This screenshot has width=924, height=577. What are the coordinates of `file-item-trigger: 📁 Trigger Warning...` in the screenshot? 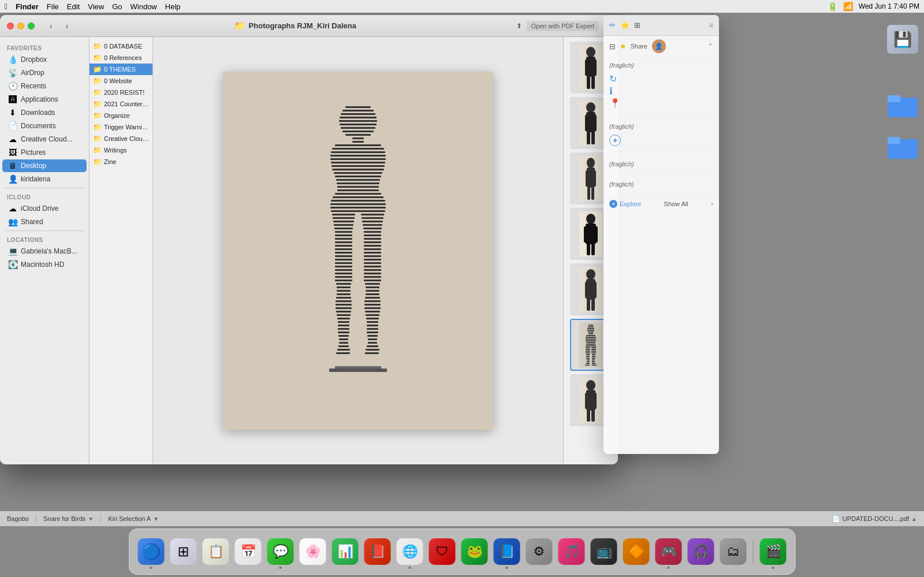 It's located at (121, 127).